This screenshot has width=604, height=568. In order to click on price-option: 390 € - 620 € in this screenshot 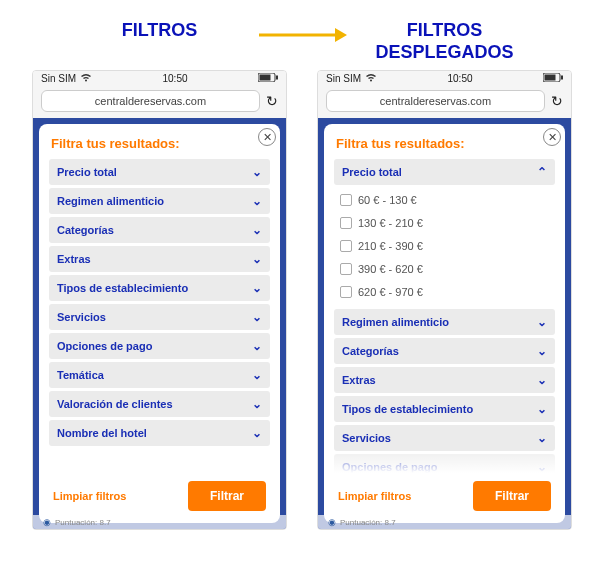, I will do `click(444, 269)`.